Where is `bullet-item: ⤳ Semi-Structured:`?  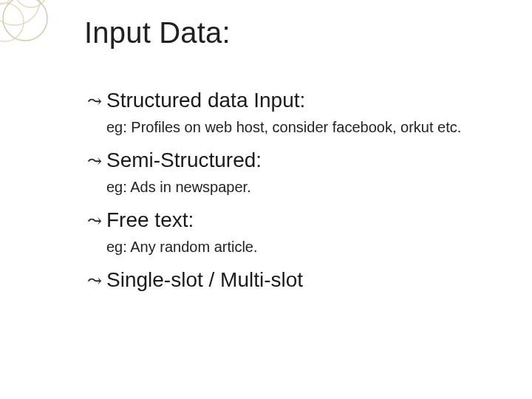
bullet-item: ⤳ Semi-Structured: is located at coordinates (287, 160).